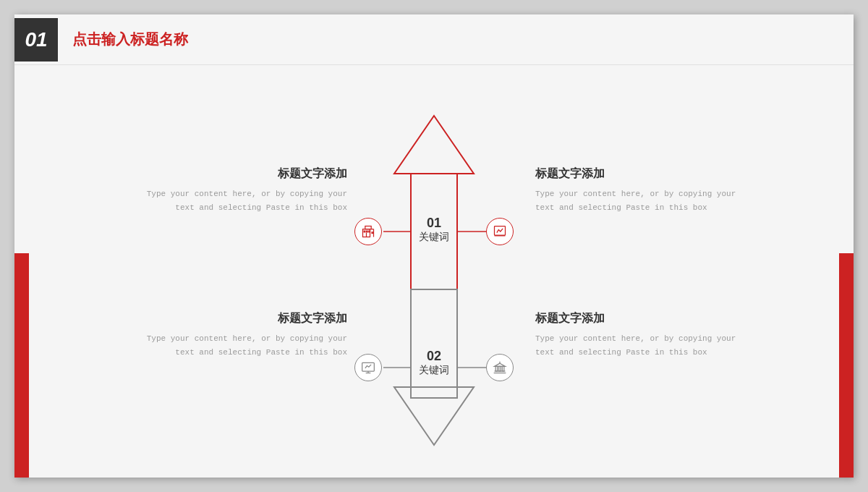 The image size is (868, 492). I want to click on top-right-title: 标题文字添加, so click(637, 174).